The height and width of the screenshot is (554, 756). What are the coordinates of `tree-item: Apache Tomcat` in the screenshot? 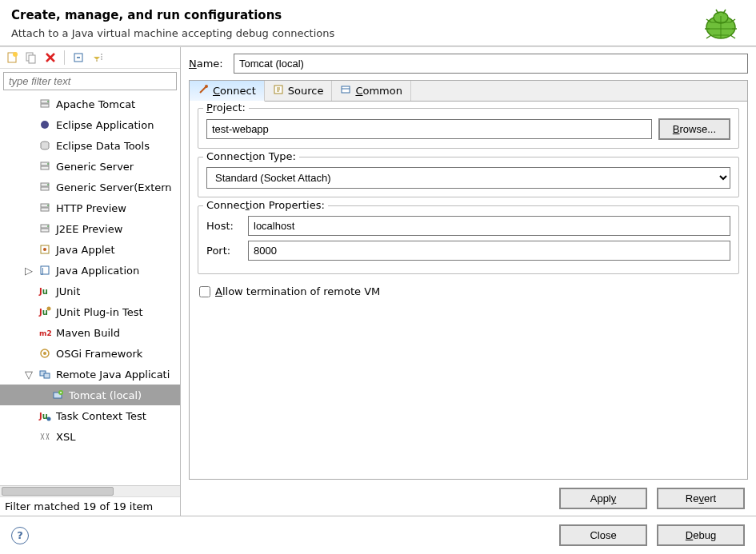 It's located at (90, 104).